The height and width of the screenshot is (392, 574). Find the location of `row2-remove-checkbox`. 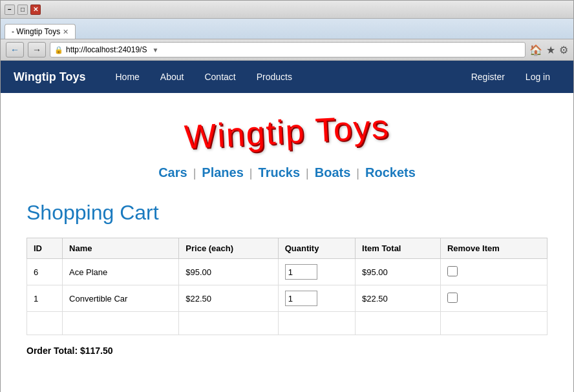

row2-remove-checkbox is located at coordinates (452, 298).